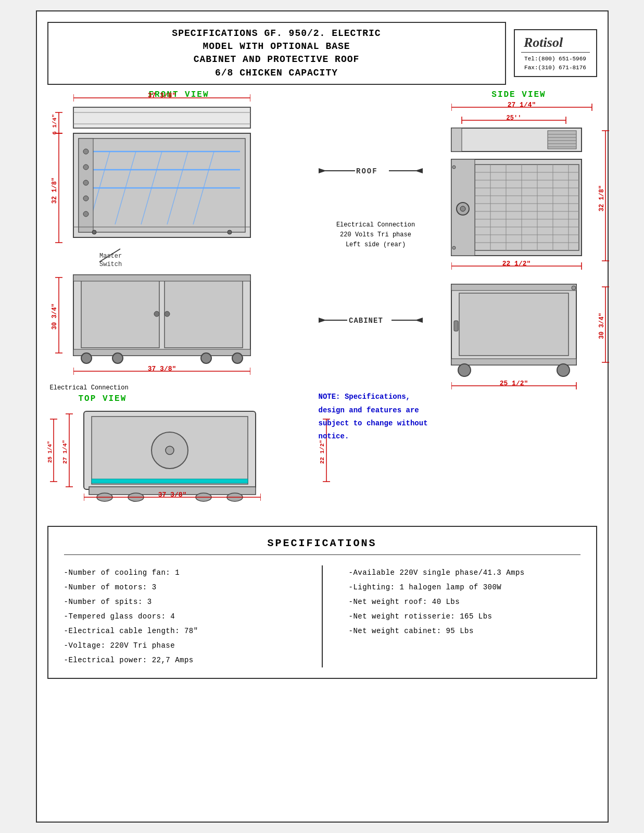  What do you see at coordinates (57, 188) in the screenshot?
I see `dim-32-eighth: 32 1/8"` at bounding box center [57, 188].